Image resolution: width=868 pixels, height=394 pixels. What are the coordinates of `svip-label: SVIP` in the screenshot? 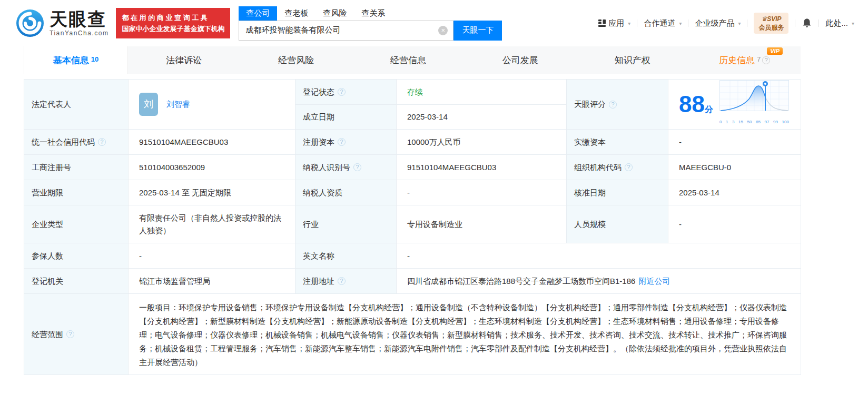 It's located at (774, 19).